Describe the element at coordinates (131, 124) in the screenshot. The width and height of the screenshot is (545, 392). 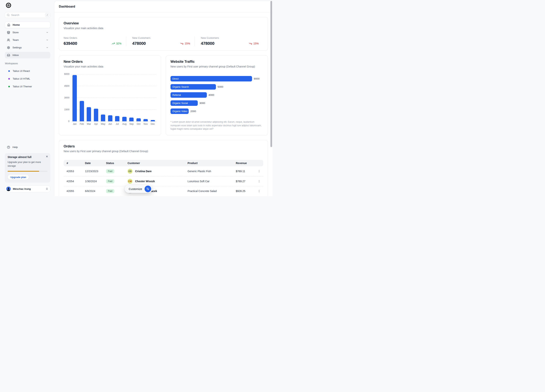
I see `x-tick-label: Sep` at that location.